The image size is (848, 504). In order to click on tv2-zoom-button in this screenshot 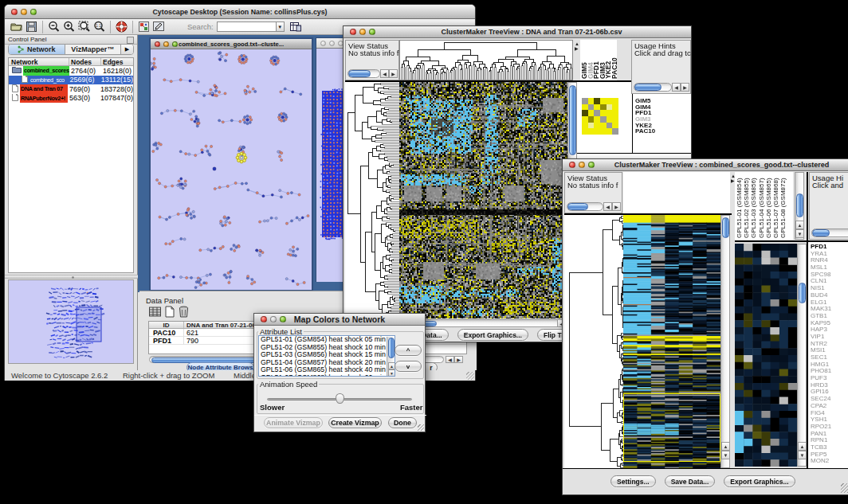, I will do `click(591, 165)`.